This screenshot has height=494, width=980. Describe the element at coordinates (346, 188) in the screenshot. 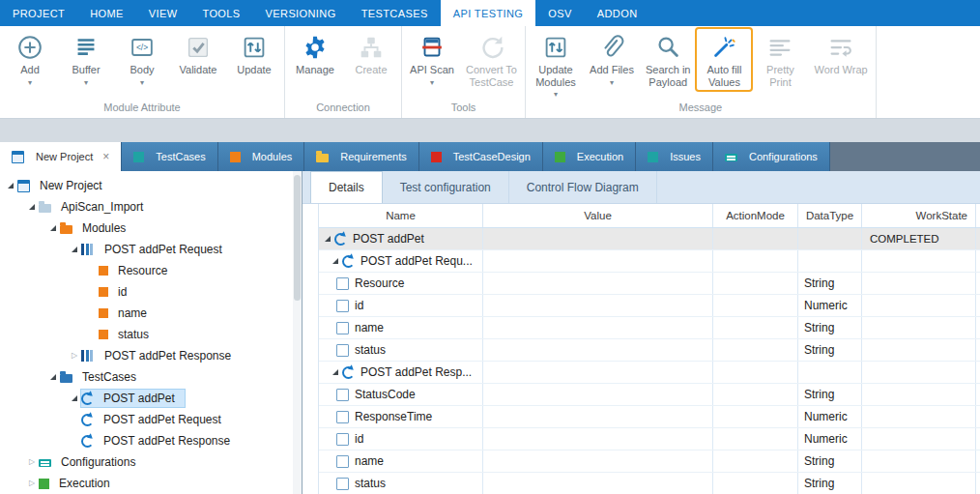

I see `details-tab: Details` at that location.